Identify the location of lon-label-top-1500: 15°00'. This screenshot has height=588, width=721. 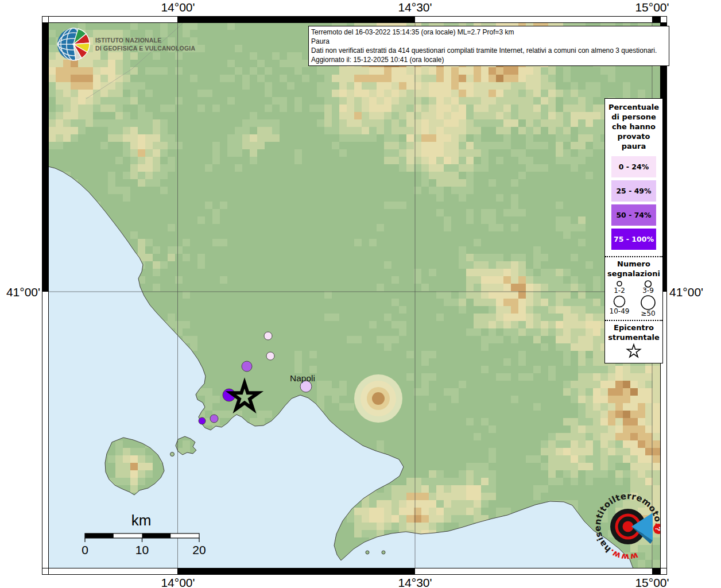
(652, 7).